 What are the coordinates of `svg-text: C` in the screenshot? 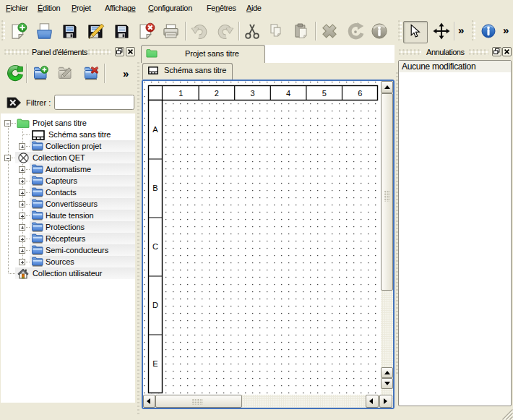 It's located at (155, 247).